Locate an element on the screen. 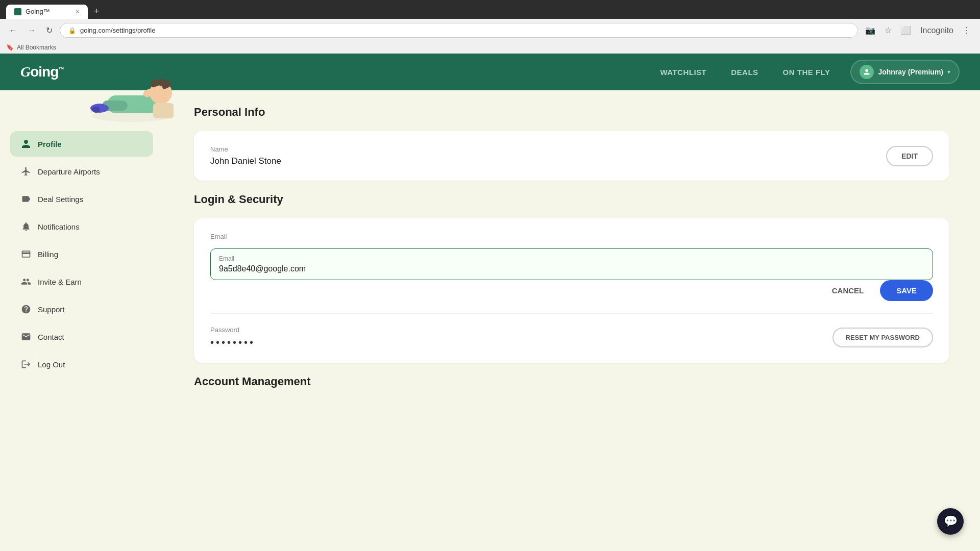  tab-favicon is located at coordinates (18, 12).